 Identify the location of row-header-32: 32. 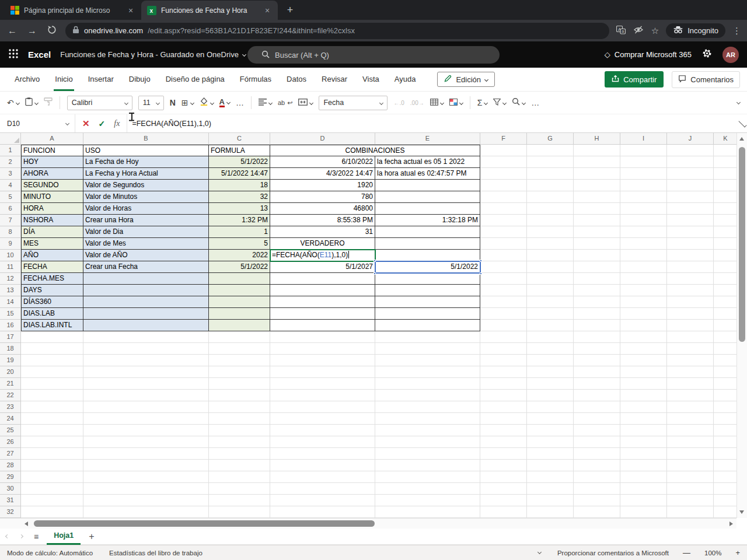
(11, 512).